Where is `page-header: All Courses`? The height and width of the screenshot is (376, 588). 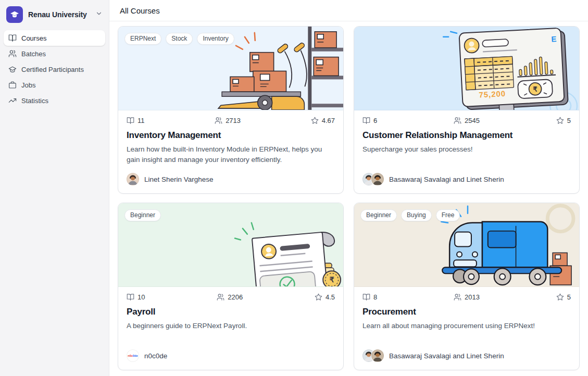 page-header: All Courses is located at coordinates (349, 10).